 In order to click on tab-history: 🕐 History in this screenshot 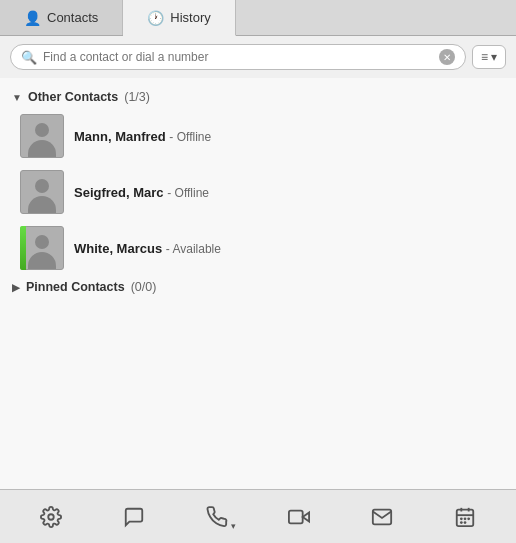, I will do `click(179, 18)`.